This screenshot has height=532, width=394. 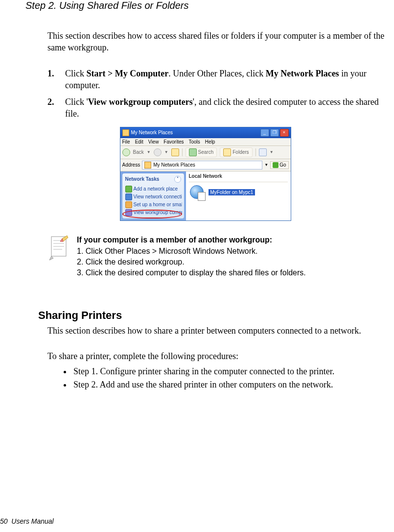 I want to click on page-number: 50, so click(x=4, y=521).